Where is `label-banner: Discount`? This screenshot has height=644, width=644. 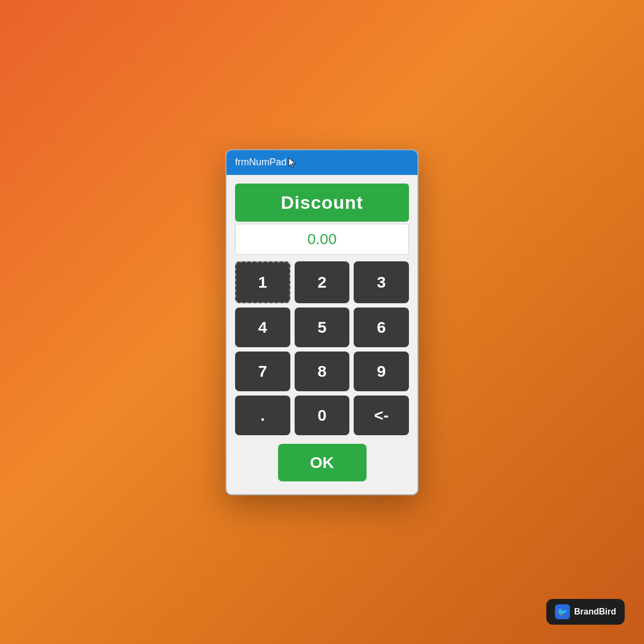
label-banner: Discount is located at coordinates (322, 203).